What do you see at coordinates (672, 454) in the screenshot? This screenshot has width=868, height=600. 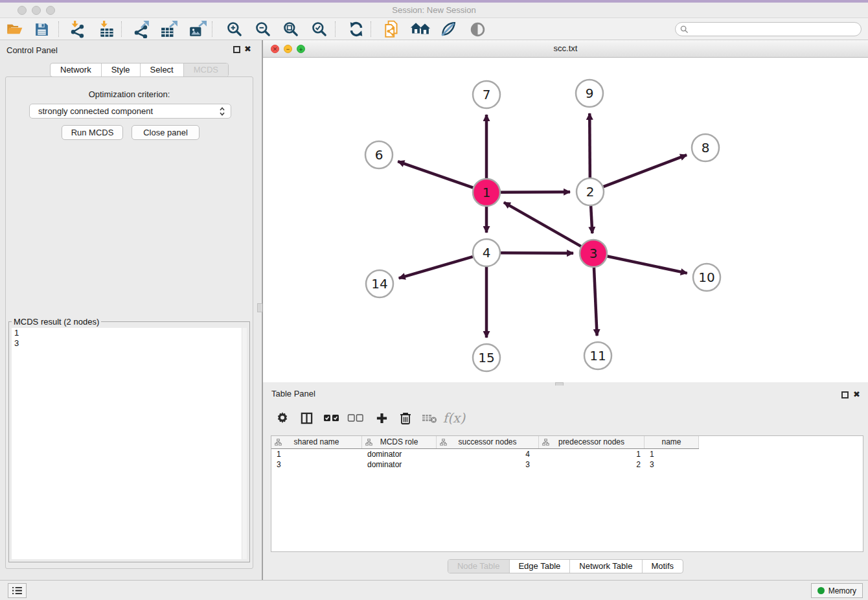 I see `cell-name: 1` at bounding box center [672, 454].